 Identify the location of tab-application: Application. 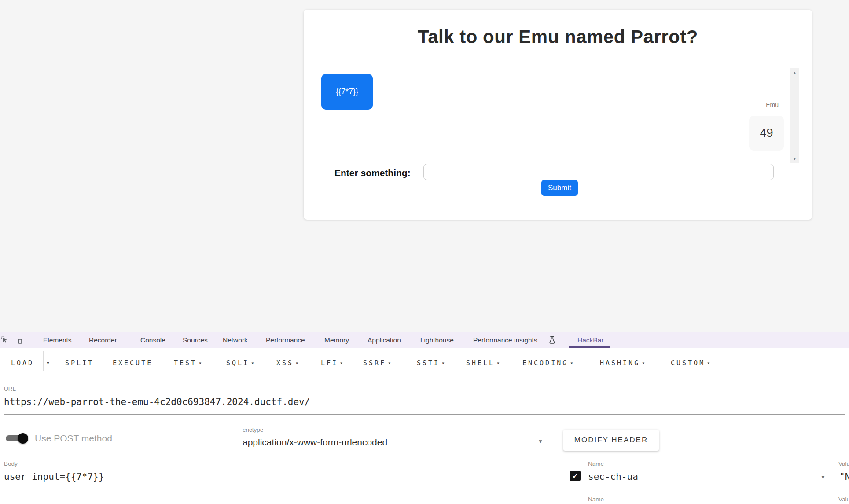
(384, 340).